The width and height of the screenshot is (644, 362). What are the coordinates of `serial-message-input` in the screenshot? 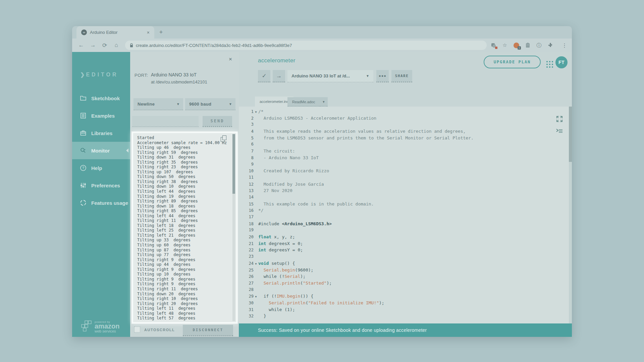 It's located at (165, 121).